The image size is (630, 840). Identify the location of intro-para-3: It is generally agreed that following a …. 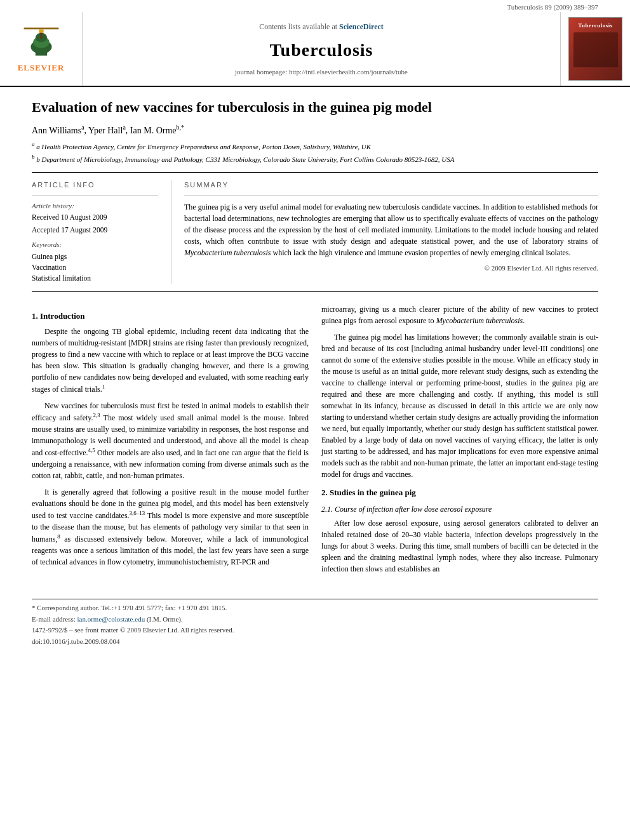
(170, 527).